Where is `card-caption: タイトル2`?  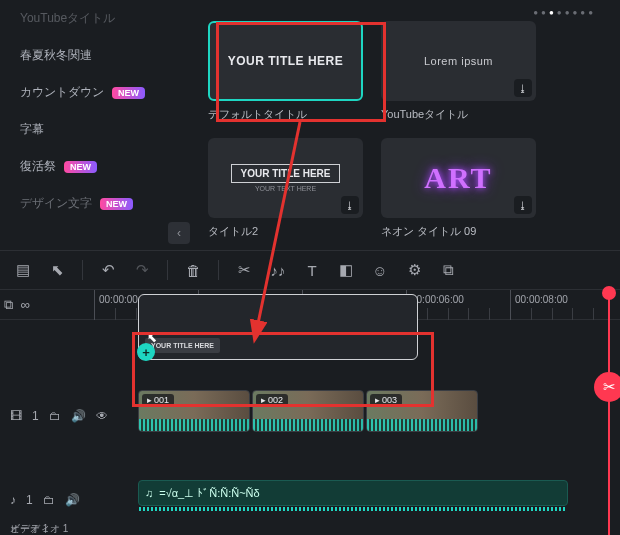 card-caption: タイトル2 is located at coordinates (286, 232).